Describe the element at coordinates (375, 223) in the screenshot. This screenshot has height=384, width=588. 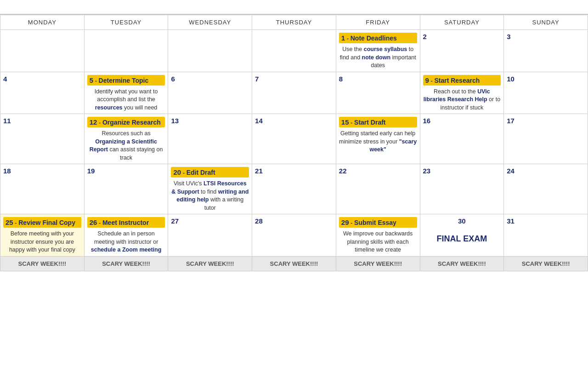
I see `day-title-29: Submit Essay` at that location.